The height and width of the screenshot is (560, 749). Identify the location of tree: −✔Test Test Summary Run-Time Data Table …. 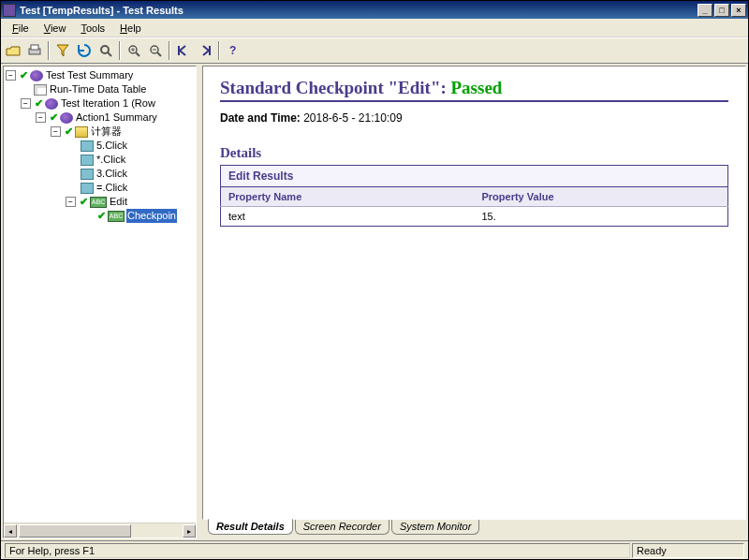
(99, 146).